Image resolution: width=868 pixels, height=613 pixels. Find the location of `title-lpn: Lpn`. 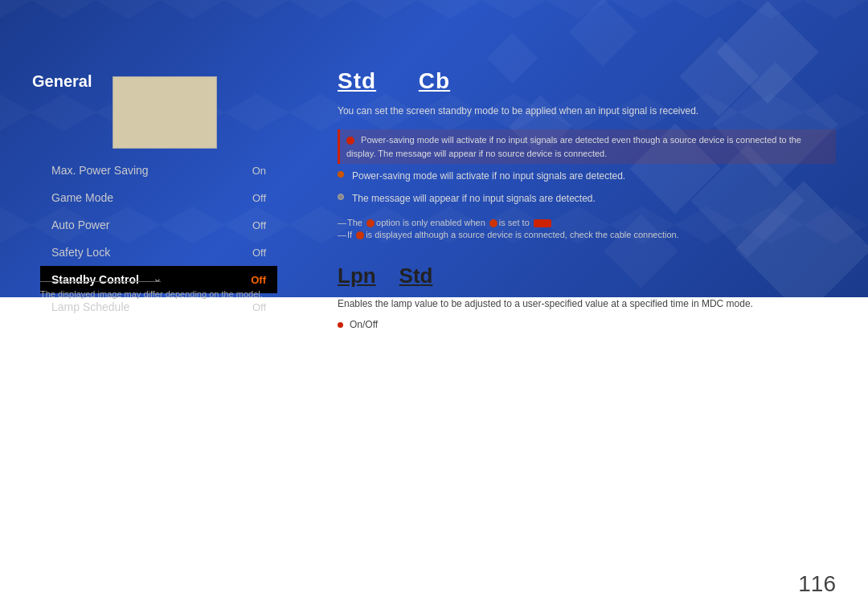

title-lpn: Lpn is located at coordinates (357, 276).